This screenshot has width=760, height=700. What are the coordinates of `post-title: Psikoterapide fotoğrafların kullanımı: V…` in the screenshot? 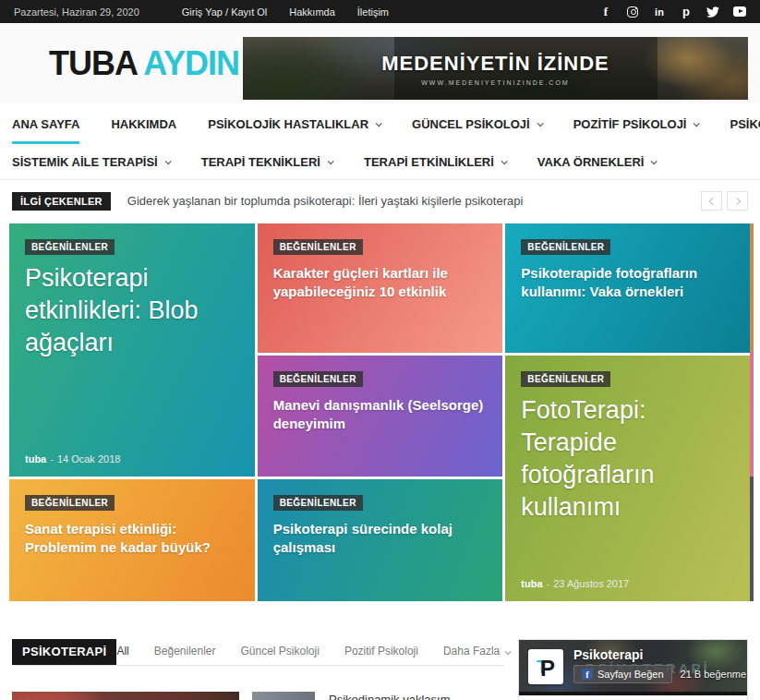 It's located at (628, 283).